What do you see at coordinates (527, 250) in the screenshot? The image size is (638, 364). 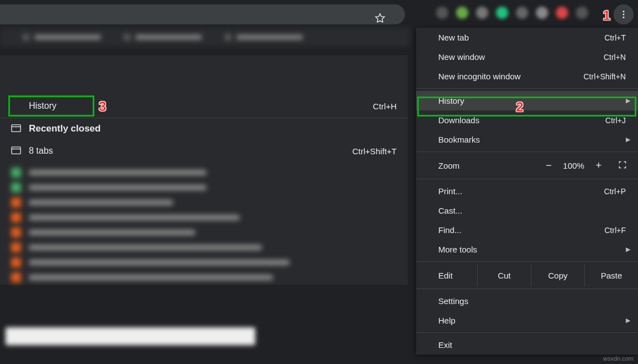 I see `menu-more-tools: More tools▶` at bounding box center [527, 250].